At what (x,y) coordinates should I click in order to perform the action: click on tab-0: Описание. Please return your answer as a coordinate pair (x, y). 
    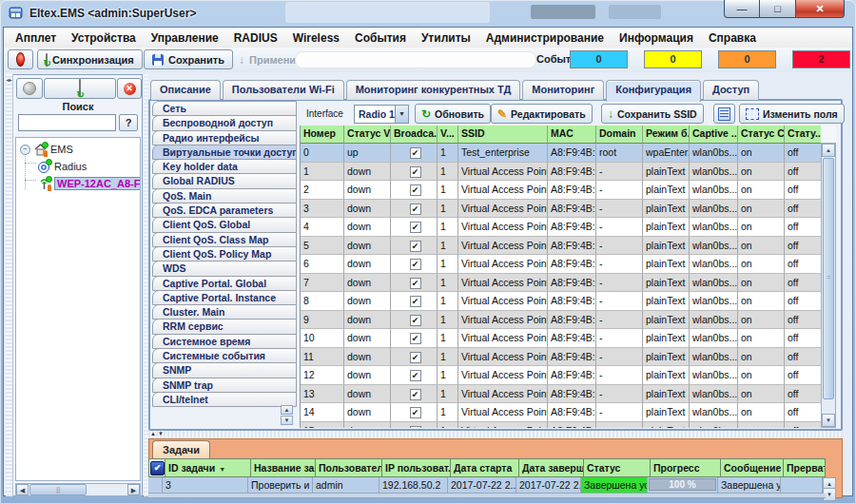
    Looking at the image, I should click on (185, 89).